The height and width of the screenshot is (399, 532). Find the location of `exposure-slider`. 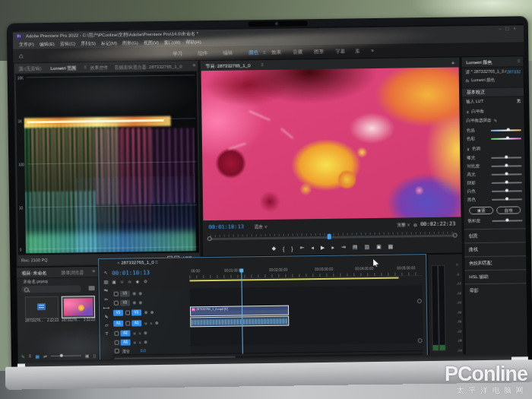

exposure-slider is located at coordinates (506, 158).